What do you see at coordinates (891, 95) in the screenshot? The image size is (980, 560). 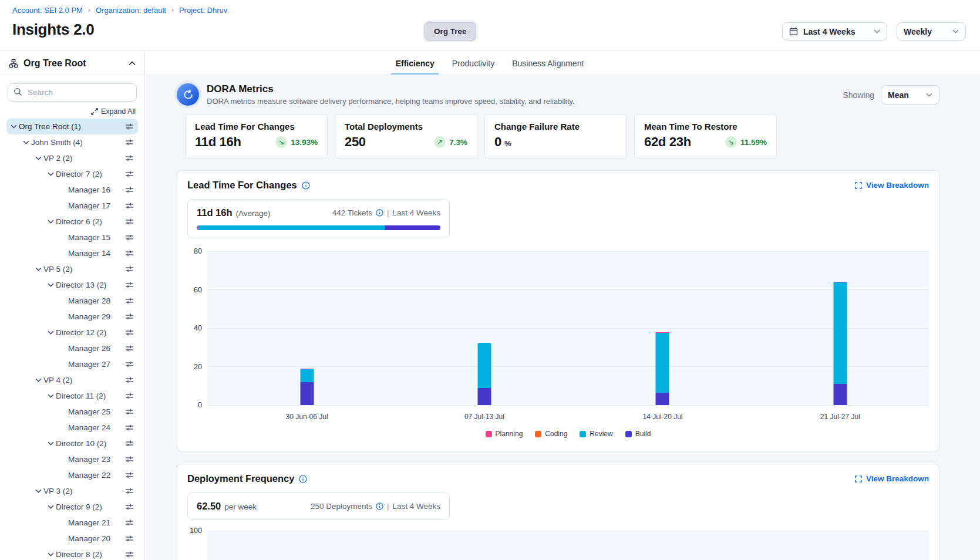 I see `showing-control: Showing Mean` at bounding box center [891, 95].